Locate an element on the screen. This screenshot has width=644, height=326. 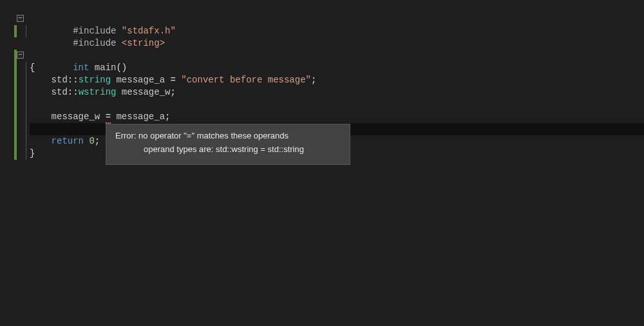
code-line: − #include "stdafx.h" is located at coordinates (322, 19).